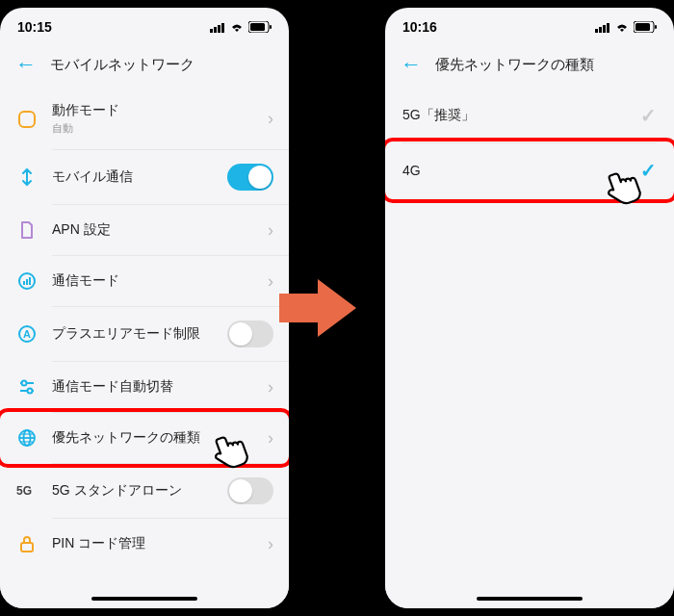  Describe the element at coordinates (27, 230) in the screenshot. I see `sim-icon` at that location.